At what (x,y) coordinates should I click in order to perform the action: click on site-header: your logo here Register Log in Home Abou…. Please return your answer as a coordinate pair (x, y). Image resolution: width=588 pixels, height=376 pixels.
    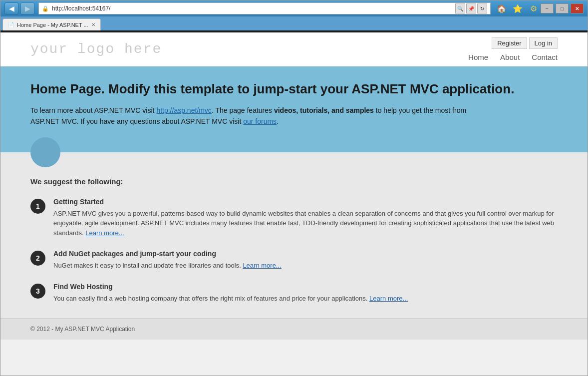
    Looking at the image, I should click on (294, 49).